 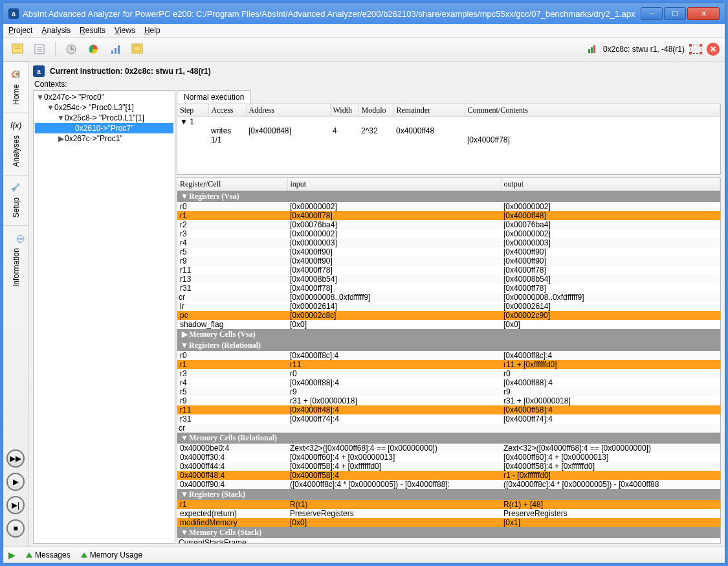 I want to click on window-buttons: ─ ☐ ✕, so click(x=680, y=14).